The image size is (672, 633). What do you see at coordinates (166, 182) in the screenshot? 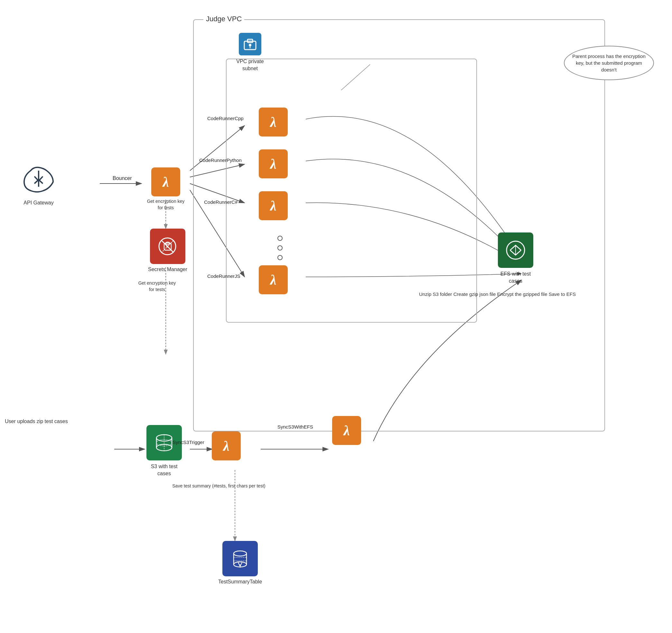
I see `lambda-bouncer-sym: λ` at bounding box center [166, 182].